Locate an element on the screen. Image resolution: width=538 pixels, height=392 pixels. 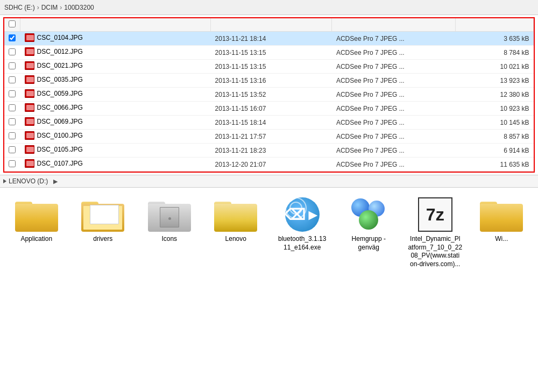
table-row: DSC_0012.JPG 2013-11-15 13:15 ACDSee Pro… is located at coordinates (269, 53).